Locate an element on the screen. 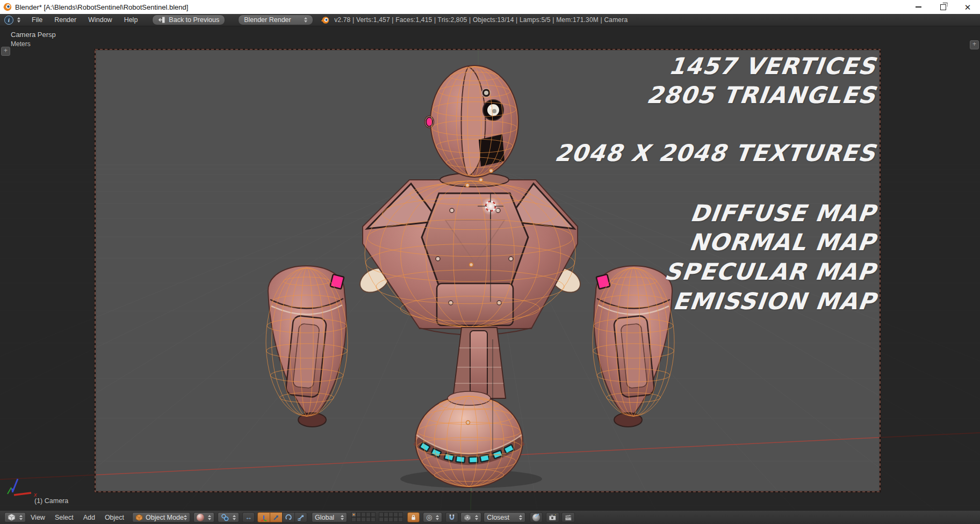 Image resolution: width=980 pixels, height=524 pixels. editor-type-icon is located at coordinates (12, 518).